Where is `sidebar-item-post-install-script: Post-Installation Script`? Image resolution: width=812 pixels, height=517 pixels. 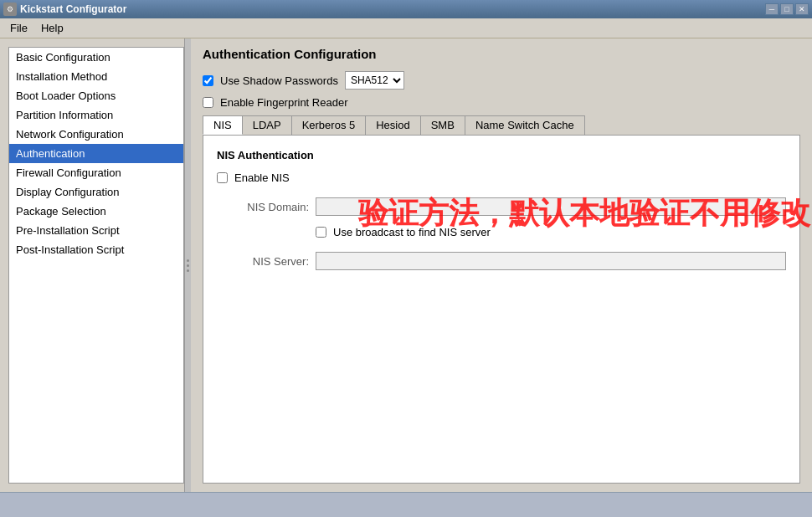
sidebar-item-post-install-script: Post-Installation Script is located at coordinates (96, 249).